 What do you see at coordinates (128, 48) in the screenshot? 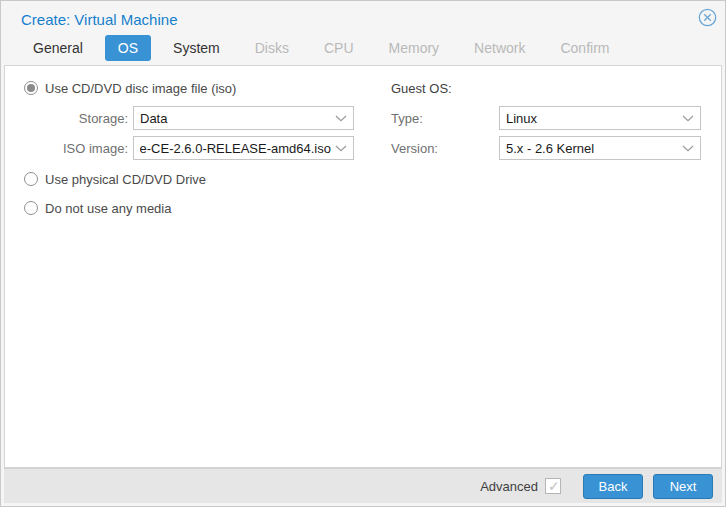
I see `tab-os: OS` at bounding box center [128, 48].